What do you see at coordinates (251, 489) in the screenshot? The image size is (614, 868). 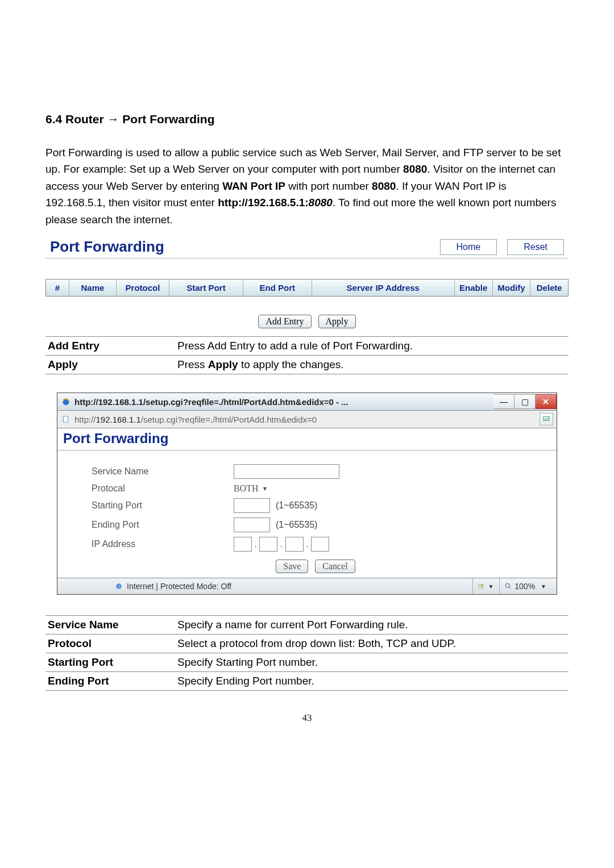 I see `protocal-select: BOTH▼` at bounding box center [251, 489].